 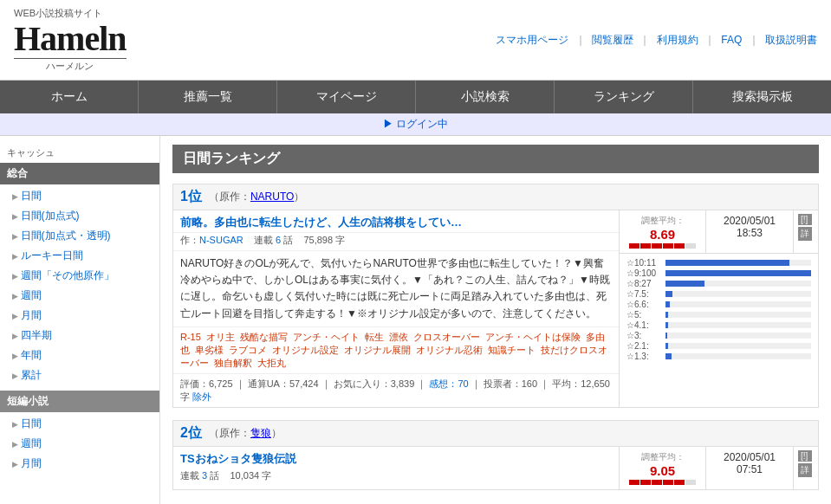 I want to click on header-link-history: 閲覧履歴, so click(x=613, y=40).